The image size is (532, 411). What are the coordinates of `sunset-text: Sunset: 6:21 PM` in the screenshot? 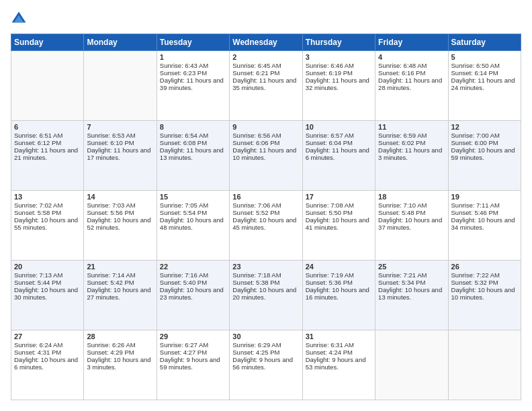 It's located at (266, 73).